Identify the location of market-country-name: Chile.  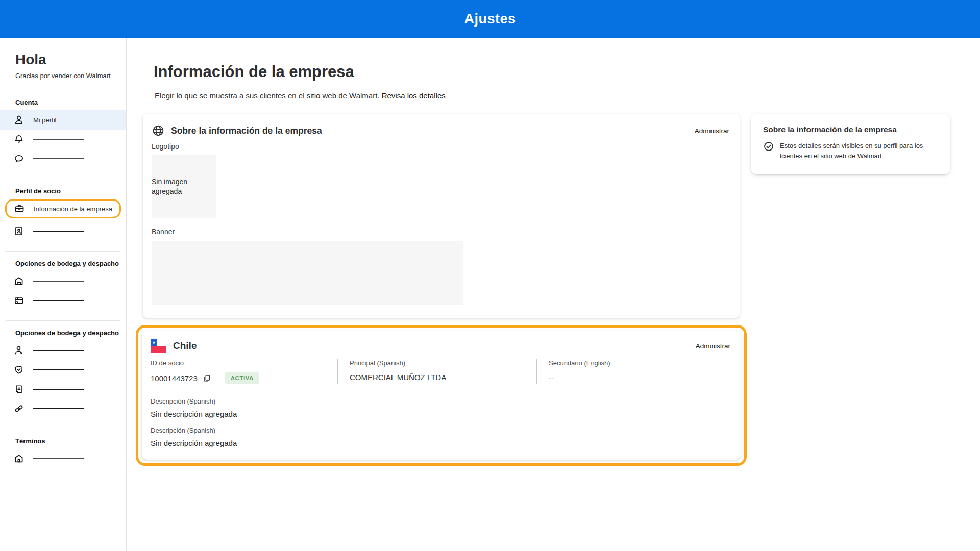
(185, 346).